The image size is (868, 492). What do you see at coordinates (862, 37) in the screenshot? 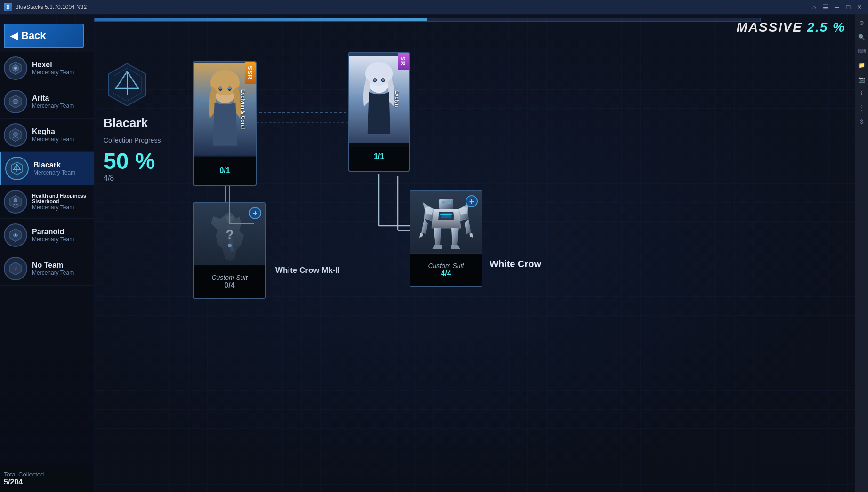
I see `search-icon: 🔍` at bounding box center [862, 37].